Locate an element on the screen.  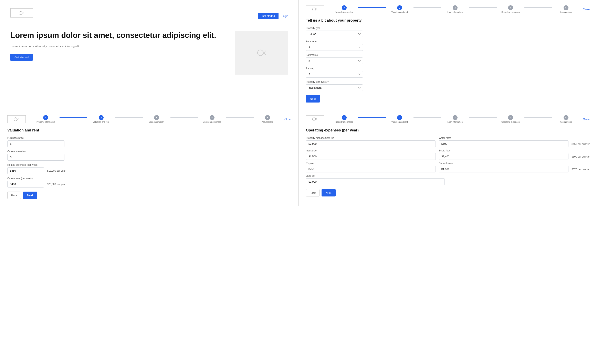
repairs-group: Repairs is located at coordinates (371, 167).